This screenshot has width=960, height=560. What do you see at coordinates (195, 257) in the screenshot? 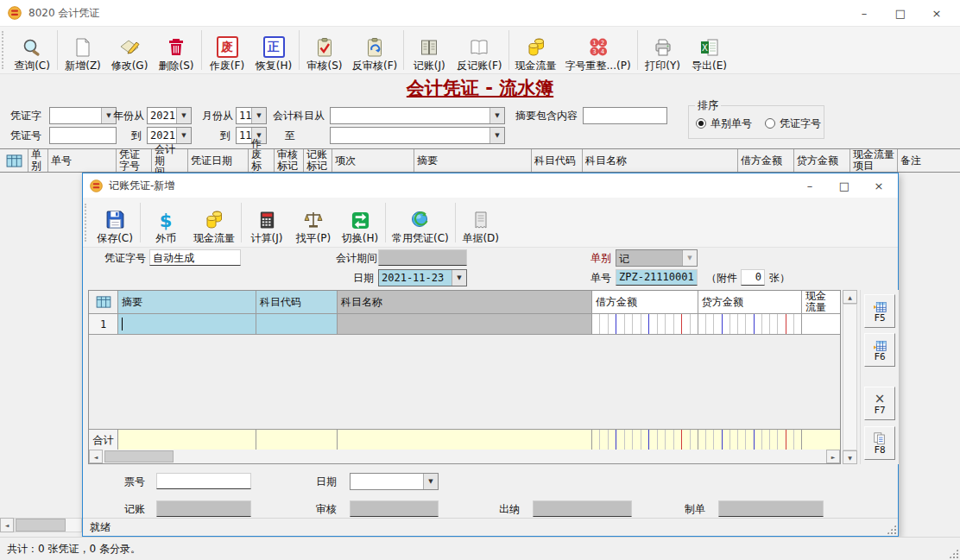
I see `voucher-word-no-field: 自动生成` at bounding box center [195, 257].